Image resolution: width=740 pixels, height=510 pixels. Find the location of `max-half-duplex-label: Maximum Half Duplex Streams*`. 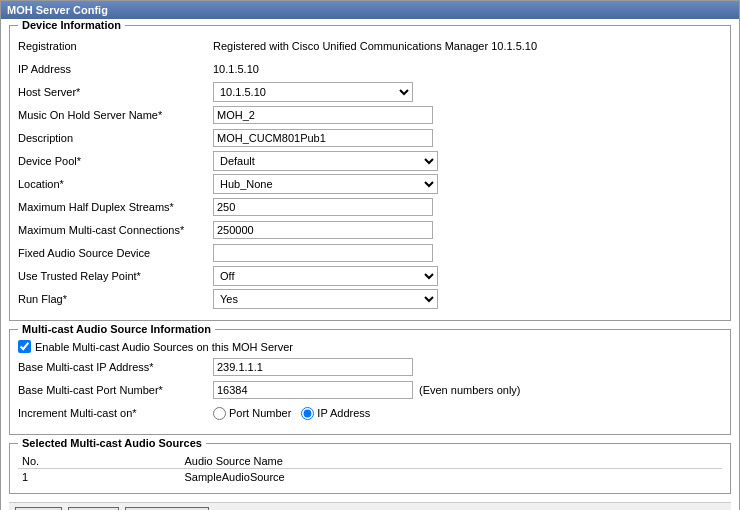

max-half-duplex-label: Maximum Half Duplex Streams* is located at coordinates (116, 207).